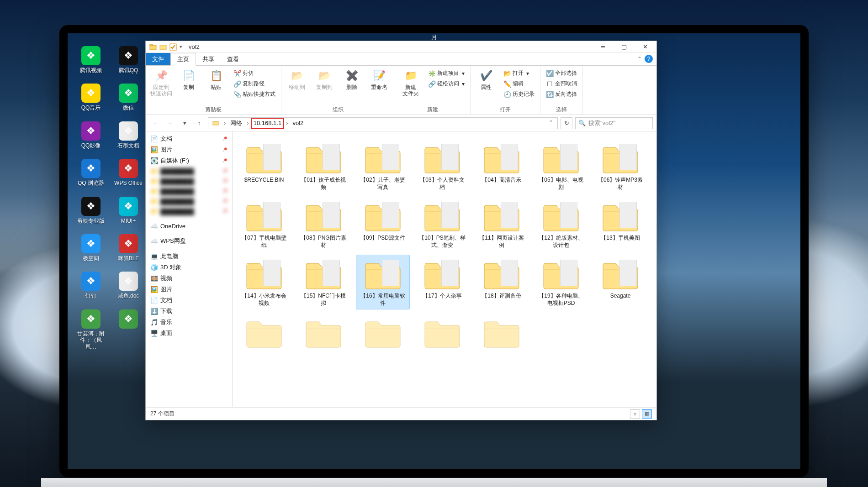  Describe the element at coordinates (189, 257) in the screenshot. I see `sidebar-thispc: 💻此电脑` at that location.